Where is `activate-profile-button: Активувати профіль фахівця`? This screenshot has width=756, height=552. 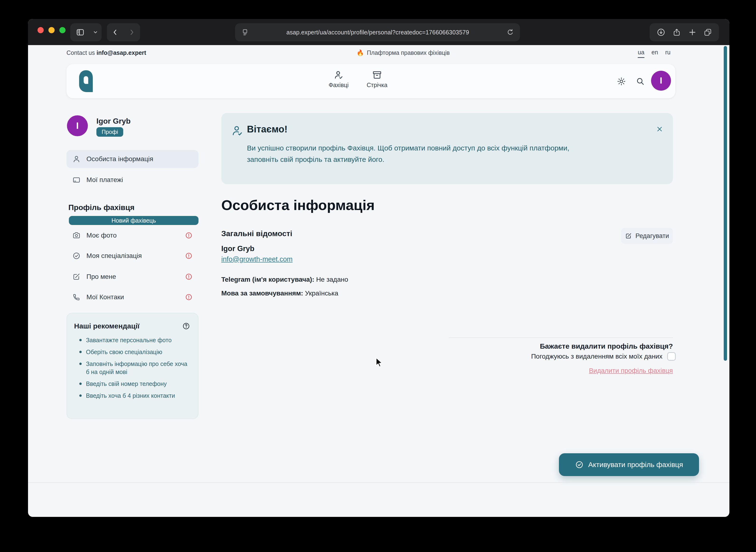
activate-profile-button: Активувати профіль фахівця is located at coordinates (629, 465).